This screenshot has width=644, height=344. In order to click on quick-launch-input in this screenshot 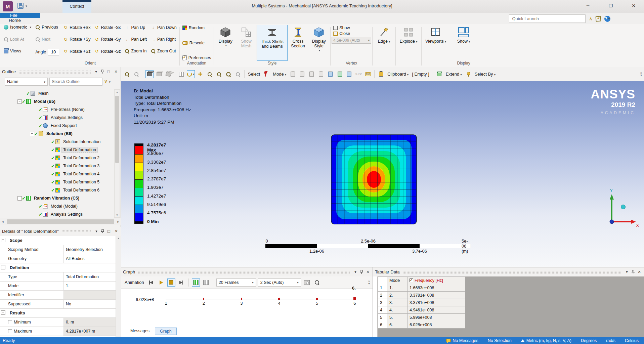, I will do `click(547, 19)`.